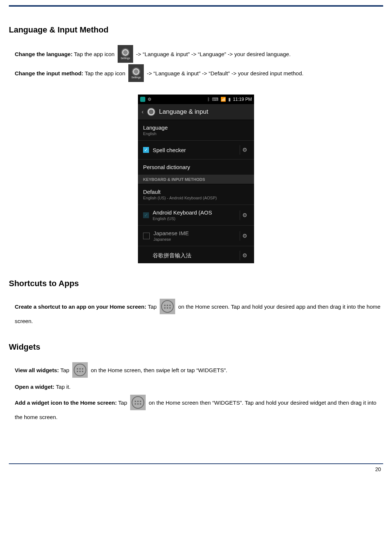  Describe the element at coordinates (199, 55) in the screenshot. I see `paragraph-change-language: Change the language: Tap the app icon Se…` at that location.